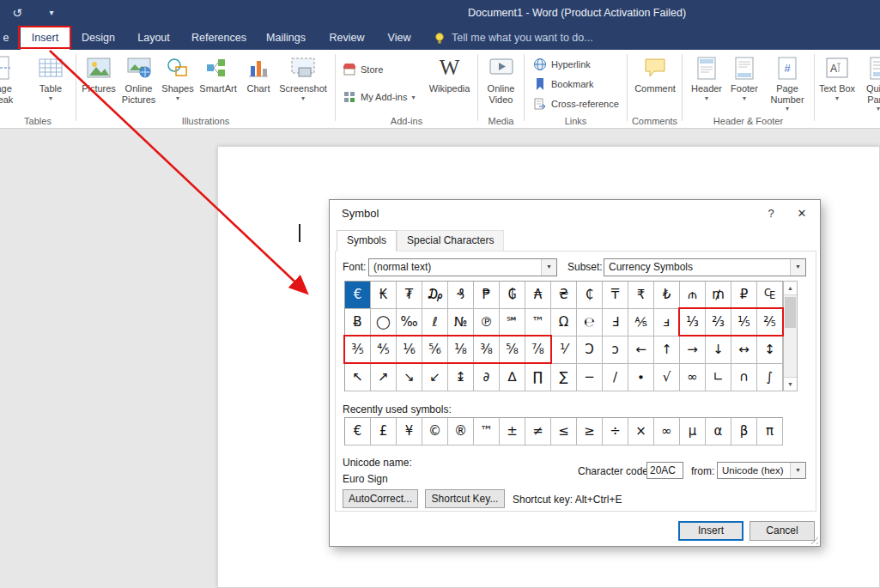 Image resolution: width=880 pixels, height=588 pixels. Describe the element at coordinates (641, 323) in the screenshot. I see `symbol-cell: ⅍` at that location.